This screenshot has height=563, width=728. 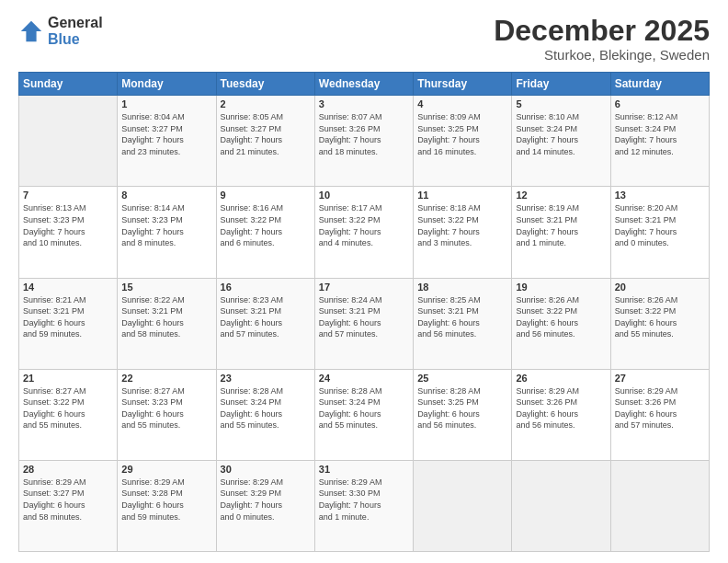 I want to click on day-number: 20, so click(x=660, y=287).